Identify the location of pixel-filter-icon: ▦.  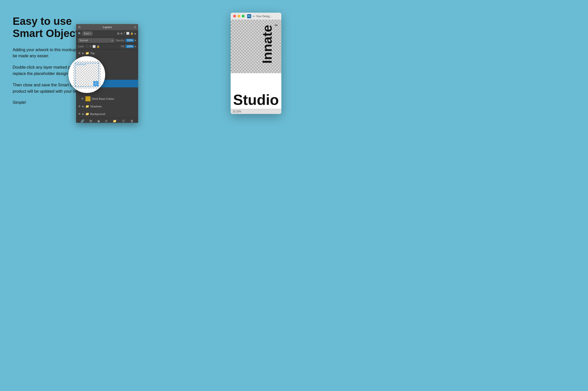
(118, 34).